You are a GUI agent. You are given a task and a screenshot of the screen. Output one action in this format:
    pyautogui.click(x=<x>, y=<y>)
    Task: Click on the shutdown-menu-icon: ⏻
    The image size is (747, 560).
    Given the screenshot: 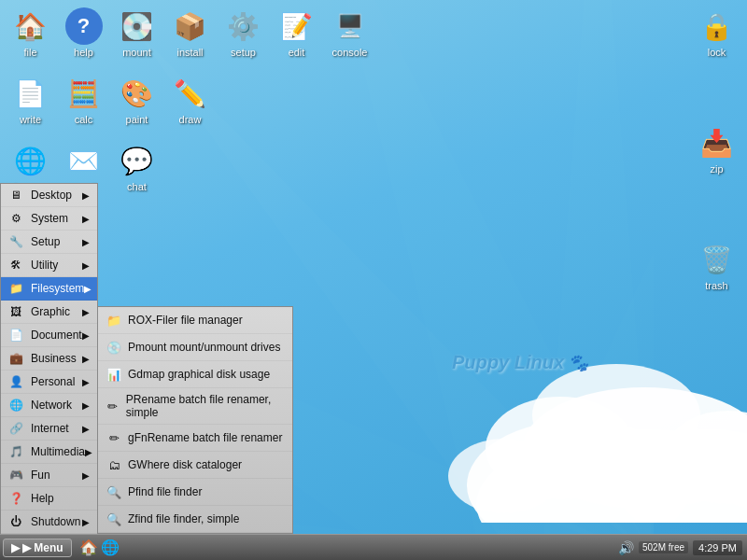 What is the action you would take?
    pyautogui.click(x=16, y=522)
    